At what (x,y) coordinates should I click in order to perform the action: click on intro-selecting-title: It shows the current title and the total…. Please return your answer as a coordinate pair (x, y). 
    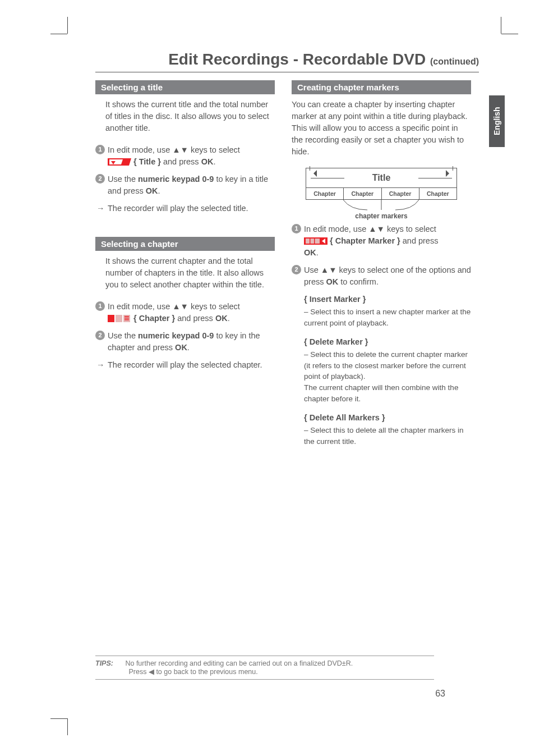
    Looking at the image, I should click on (190, 117).